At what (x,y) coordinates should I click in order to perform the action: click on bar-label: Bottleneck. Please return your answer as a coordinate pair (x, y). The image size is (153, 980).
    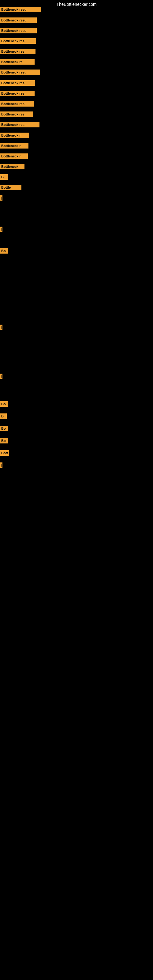
    Looking at the image, I should click on (12, 167).